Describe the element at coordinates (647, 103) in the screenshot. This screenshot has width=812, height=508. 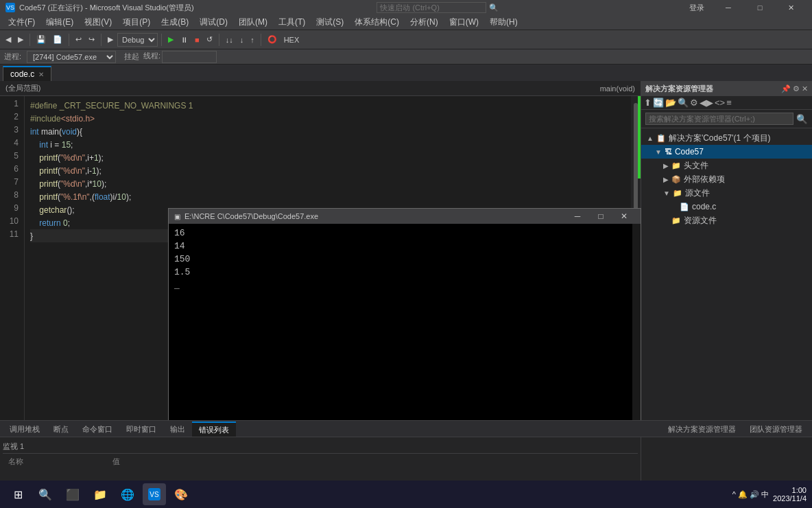
I see `se-tb-1: ⬆` at that location.